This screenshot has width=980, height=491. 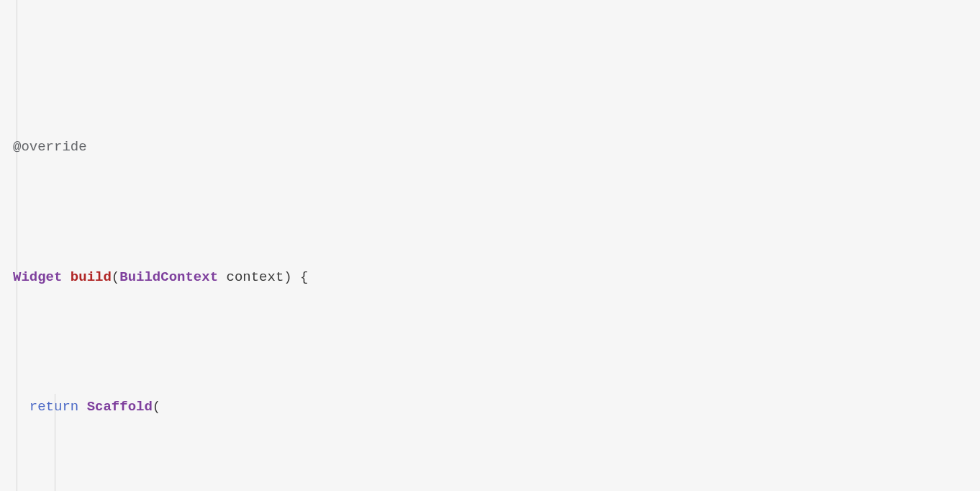 I want to click on function-name-token: build, so click(x=91, y=277).